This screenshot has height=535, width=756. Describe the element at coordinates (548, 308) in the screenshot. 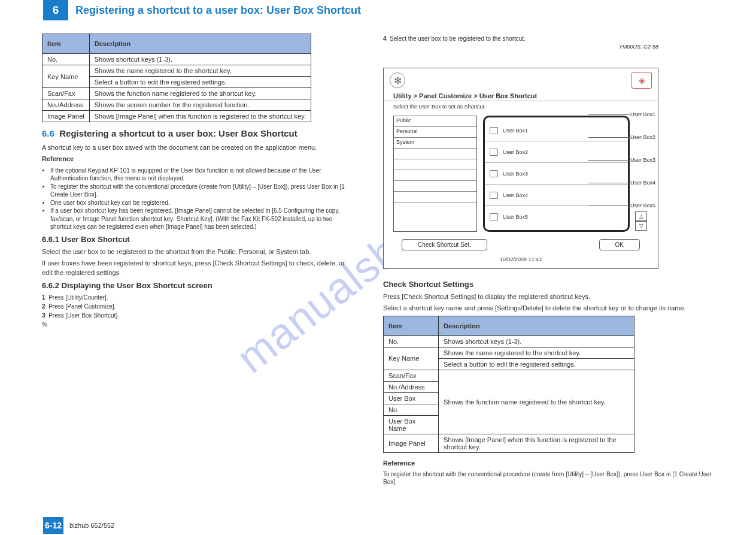

I see `check-p2: Select a shortcut key name and press [Se…` at that location.